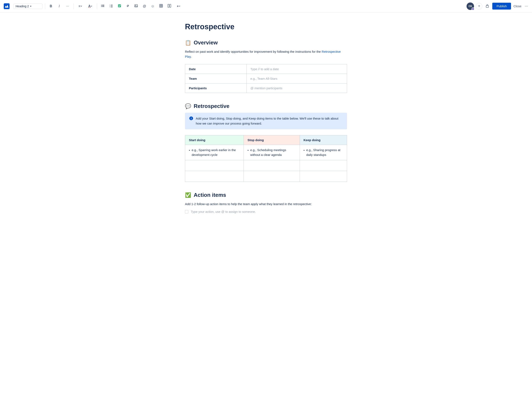 The width and height of the screenshot is (532, 416). I want to click on heading-selector: Heading 2 ▾, so click(28, 6).